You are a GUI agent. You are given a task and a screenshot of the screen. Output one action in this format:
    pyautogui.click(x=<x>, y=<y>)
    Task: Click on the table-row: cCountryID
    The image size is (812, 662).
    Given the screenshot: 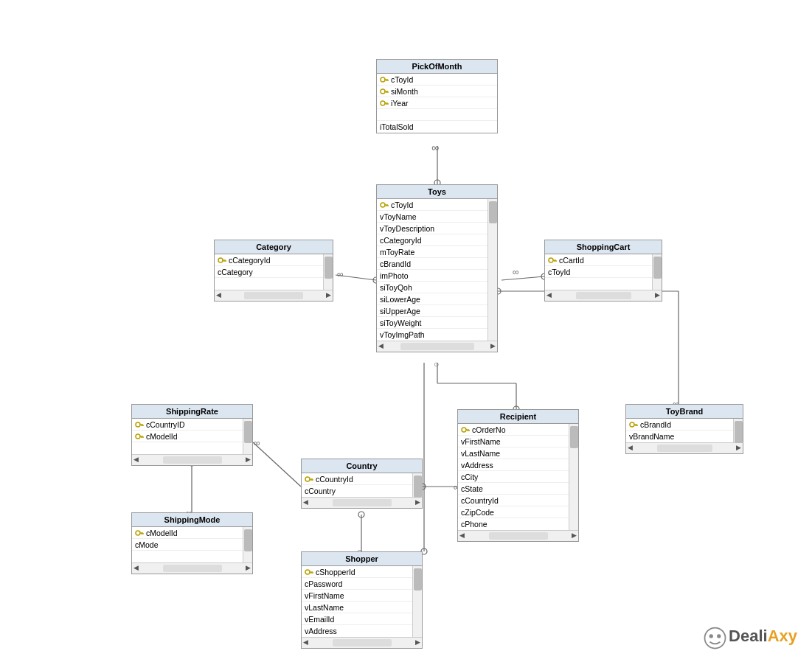 What is the action you would take?
    pyautogui.click(x=187, y=425)
    